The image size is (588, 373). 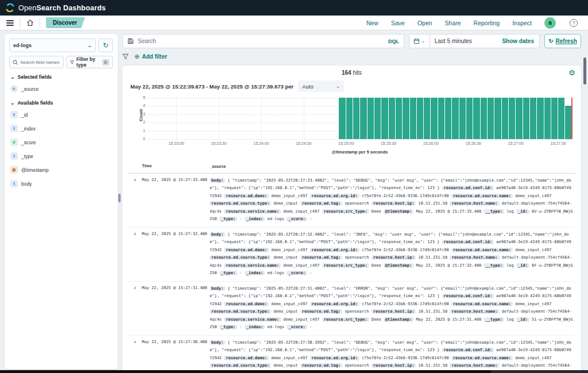 I want to click on time-range-value: Last 5 minutes, so click(x=454, y=41).